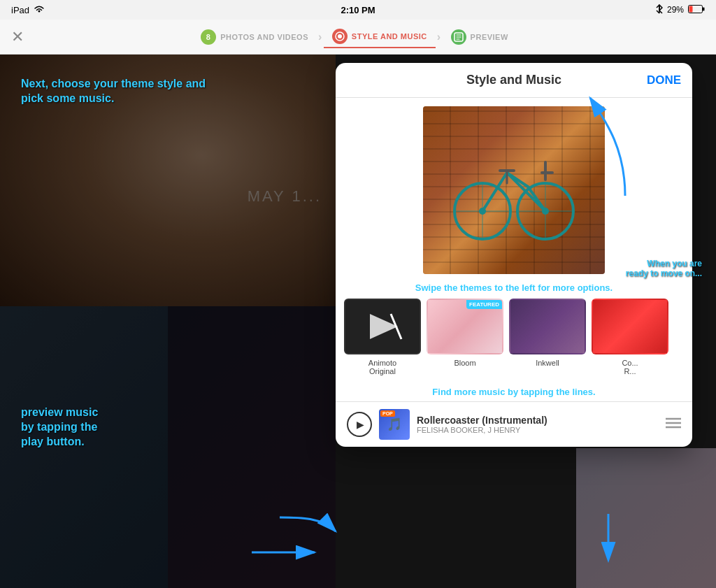  I want to click on battery-label: 29%, so click(675, 10).